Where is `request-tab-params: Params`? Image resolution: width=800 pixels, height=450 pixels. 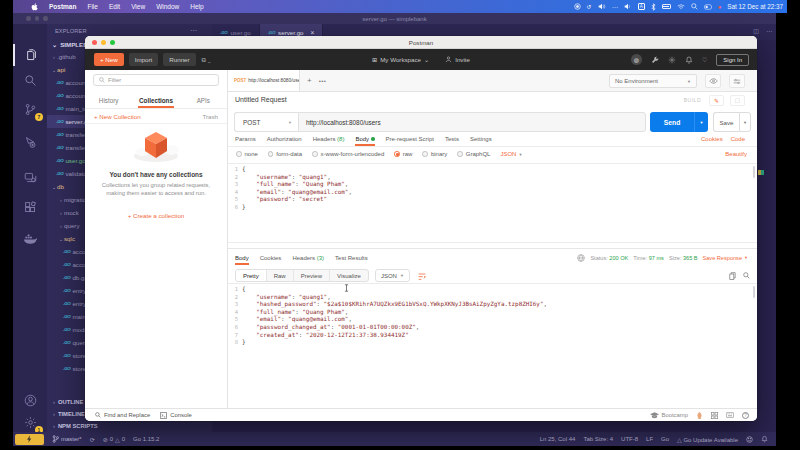
request-tab-params: Params is located at coordinates (246, 139).